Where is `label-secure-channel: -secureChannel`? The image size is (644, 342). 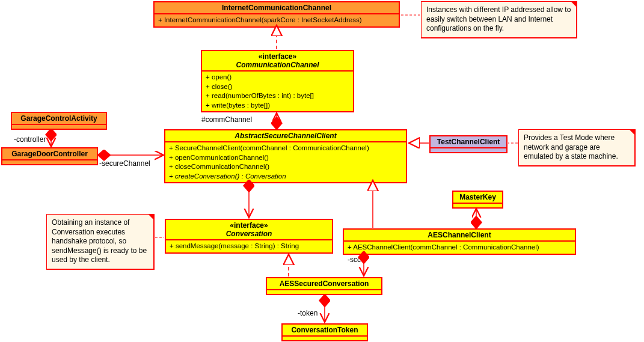 label-secure-channel: -secureChannel is located at coordinates (125, 163).